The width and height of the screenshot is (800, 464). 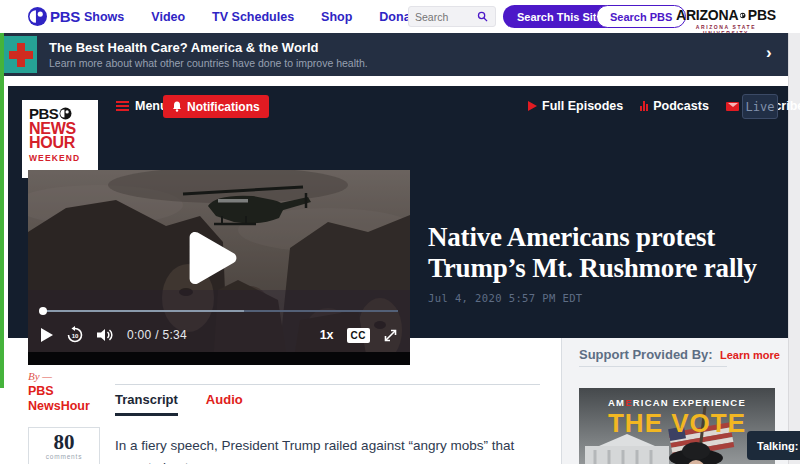 I want to click on full-episodes-label: Full Episodes, so click(x=582, y=106).